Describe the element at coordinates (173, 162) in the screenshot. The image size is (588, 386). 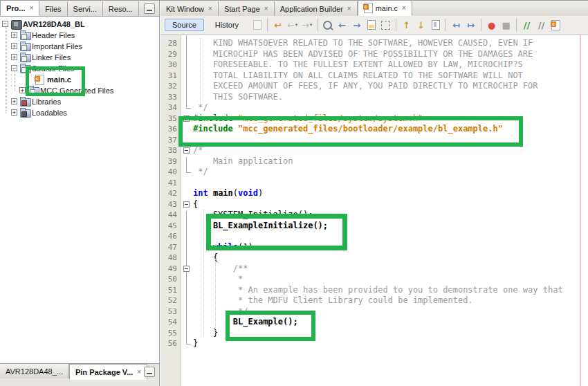
I see `line-number: 39` at that location.